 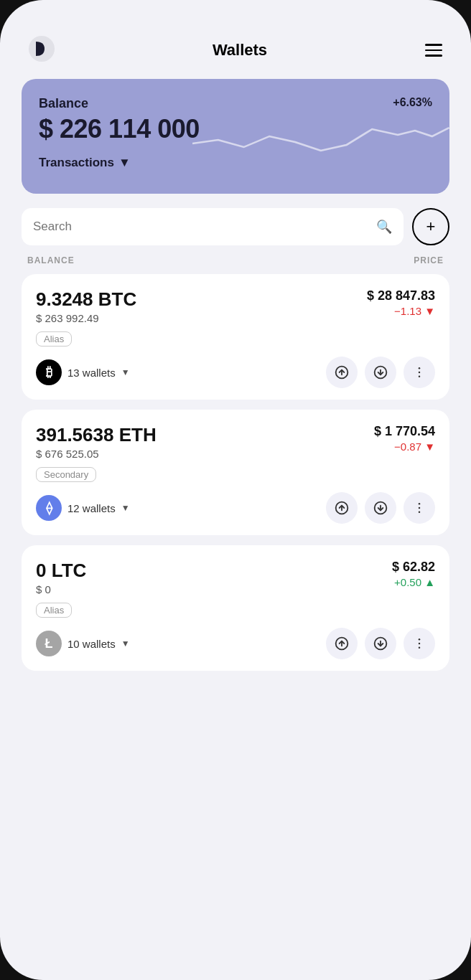 What do you see at coordinates (412, 103) in the screenshot?
I see `balance-percent: +6.63%` at bounding box center [412, 103].